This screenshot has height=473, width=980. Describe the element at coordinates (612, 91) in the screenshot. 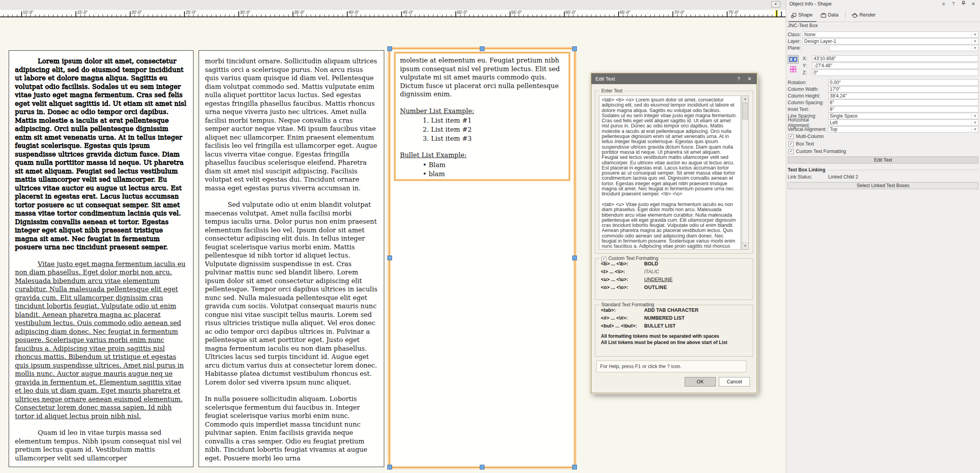

I see `enter-text-label: Enter Text` at that location.